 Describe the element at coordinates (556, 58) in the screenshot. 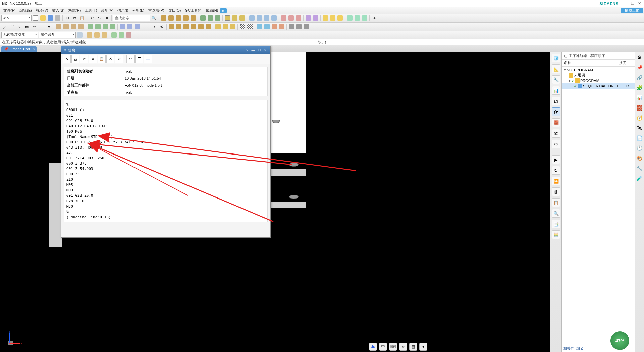

I see `ts-btn: 🧊` at that location.